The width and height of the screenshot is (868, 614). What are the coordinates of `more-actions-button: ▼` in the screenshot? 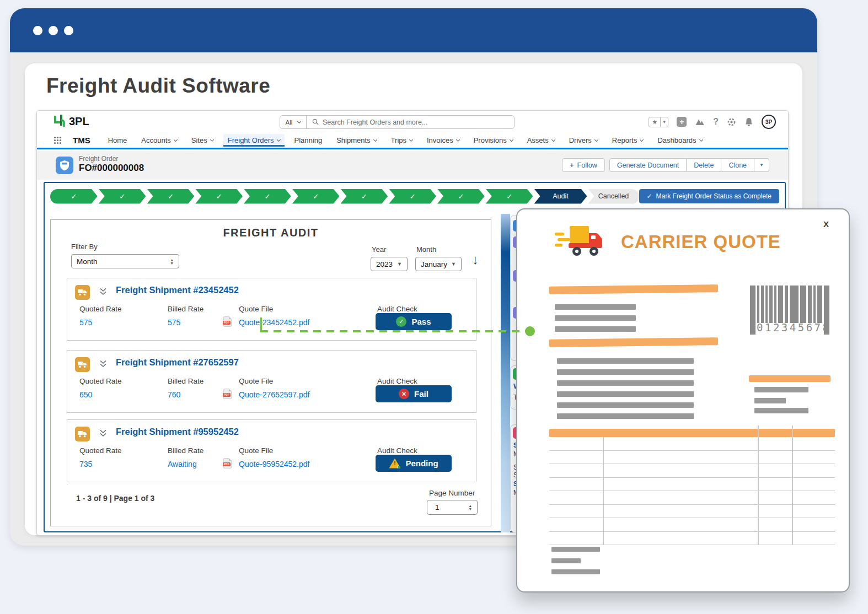 It's located at (762, 165).